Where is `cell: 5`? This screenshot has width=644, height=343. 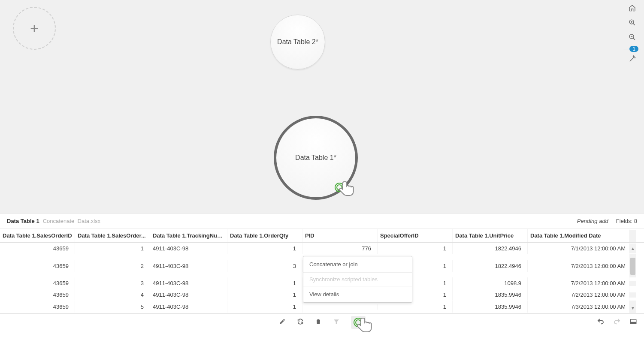 cell: 5 is located at coordinates (112, 307).